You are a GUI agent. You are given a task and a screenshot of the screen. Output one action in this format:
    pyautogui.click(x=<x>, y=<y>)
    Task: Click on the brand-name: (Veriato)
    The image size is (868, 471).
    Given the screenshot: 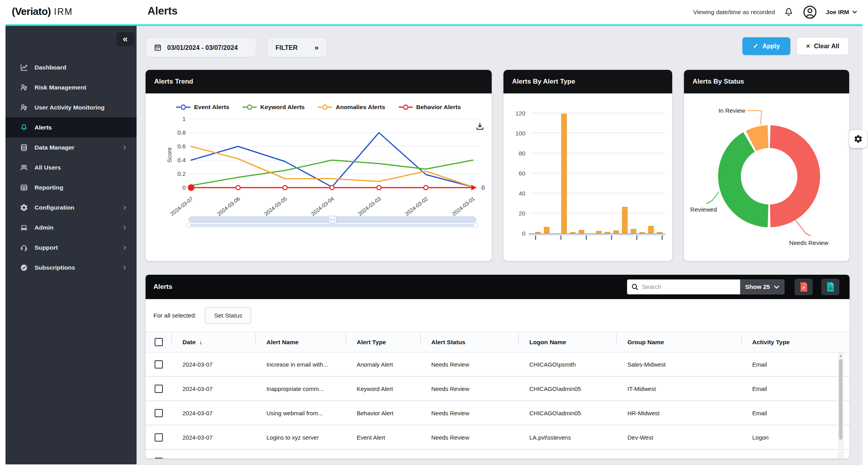 What is the action you would take?
    pyautogui.click(x=31, y=12)
    